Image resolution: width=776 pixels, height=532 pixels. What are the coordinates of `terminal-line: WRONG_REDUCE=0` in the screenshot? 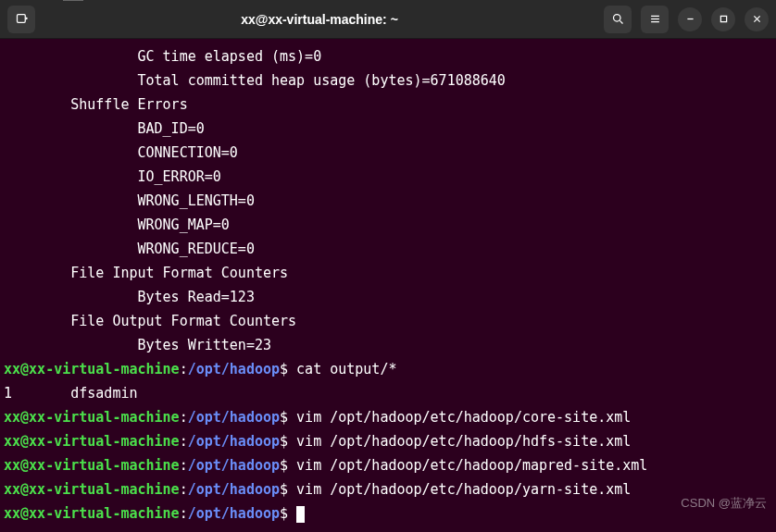 It's located at (388, 249).